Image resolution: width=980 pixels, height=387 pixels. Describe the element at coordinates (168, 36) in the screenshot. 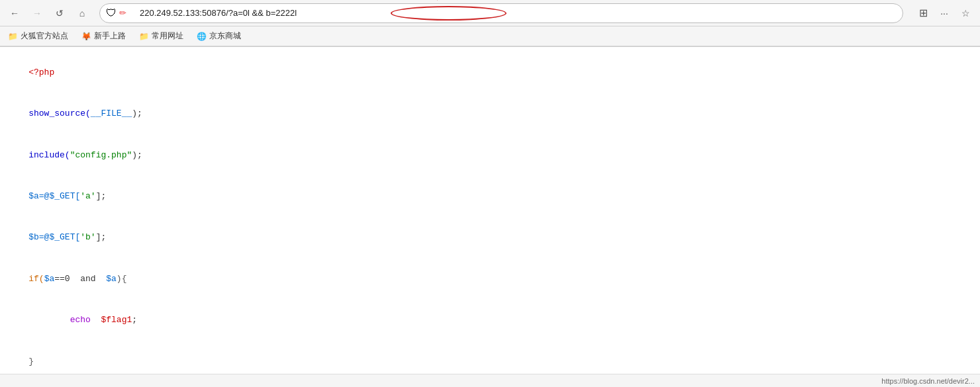

I see `bookmark-label-2: 常用网址` at that location.